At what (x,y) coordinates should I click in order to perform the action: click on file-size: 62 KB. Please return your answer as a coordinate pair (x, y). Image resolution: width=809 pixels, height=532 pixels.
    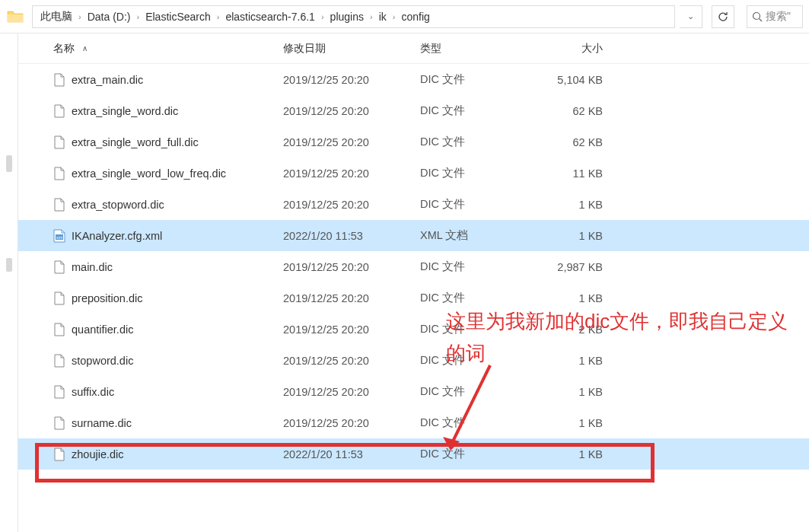
    Looking at the image, I should click on (572, 111).